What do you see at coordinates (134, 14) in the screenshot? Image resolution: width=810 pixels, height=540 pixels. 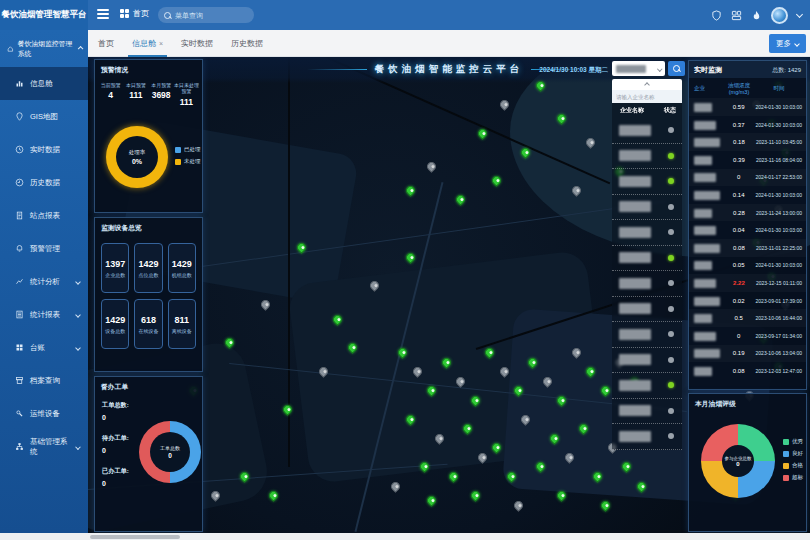 I see `nav-home: 首页` at bounding box center [134, 14].